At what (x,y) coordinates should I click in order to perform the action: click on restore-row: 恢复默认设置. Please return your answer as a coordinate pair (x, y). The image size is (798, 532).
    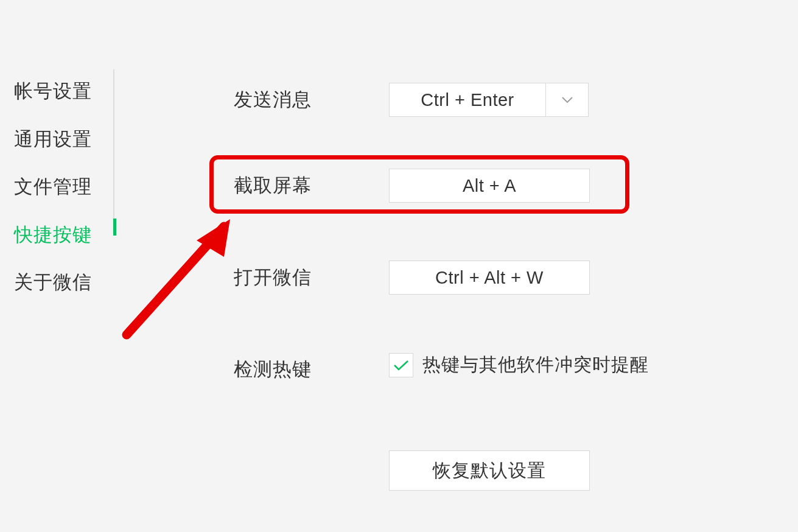
    Looking at the image, I should click on (519, 471).